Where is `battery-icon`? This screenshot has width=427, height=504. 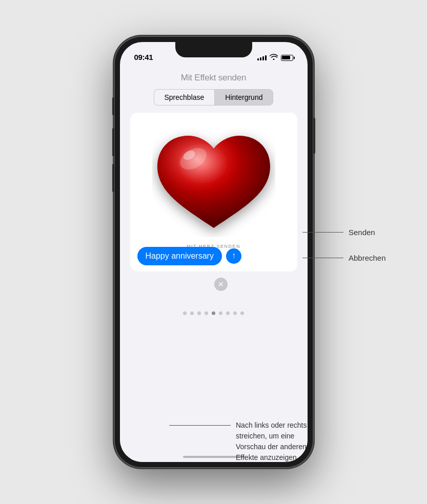 battery-icon is located at coordinates (287, 58).